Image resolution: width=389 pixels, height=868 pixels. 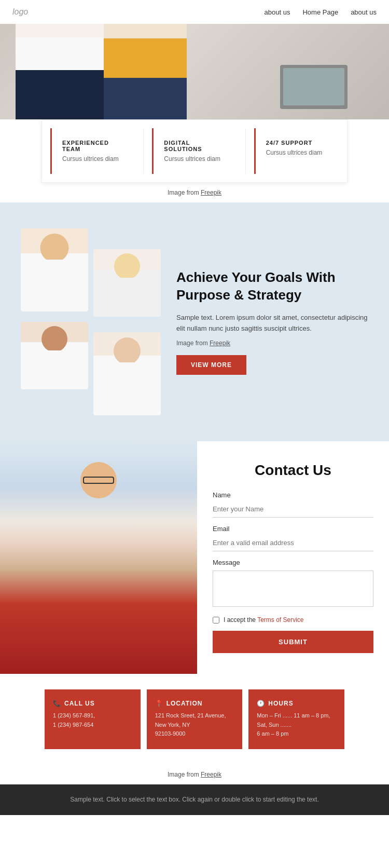 What do you see at coordinates (293, 528) in the screenshot?
I see `email-label: Email` at bounding box center [293, 528].